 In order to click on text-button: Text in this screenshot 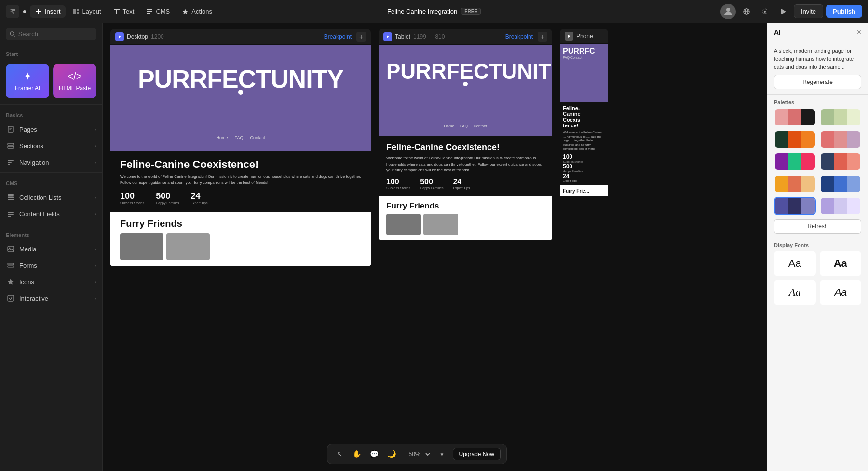, I will do `click(123, 12)`.